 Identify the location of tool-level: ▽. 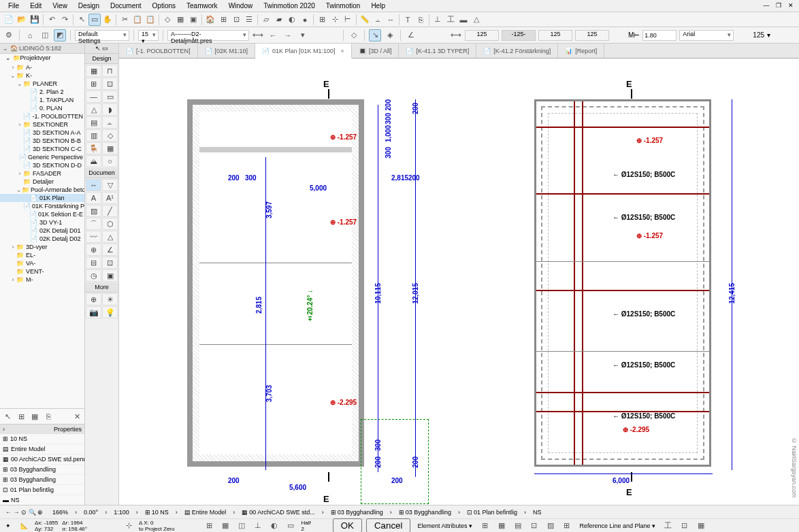
(110, 185).